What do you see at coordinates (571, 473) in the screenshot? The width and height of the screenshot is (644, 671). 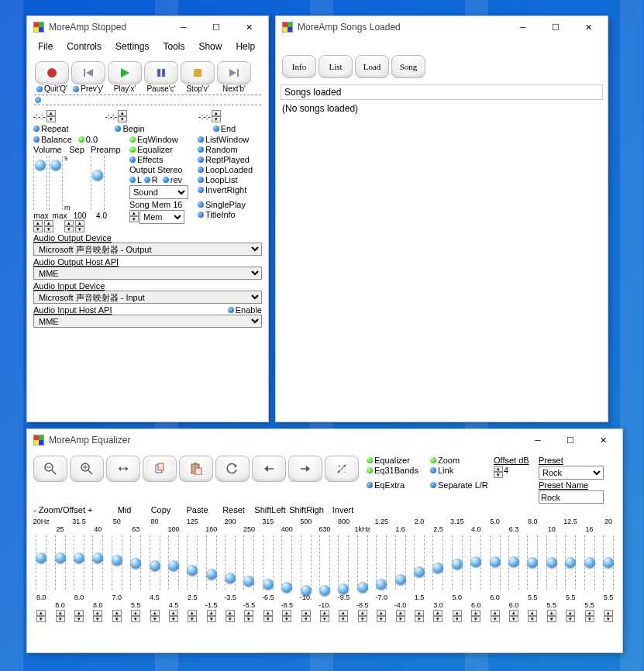 I see `preset-select: Rock` at bounding box center [571, 473].